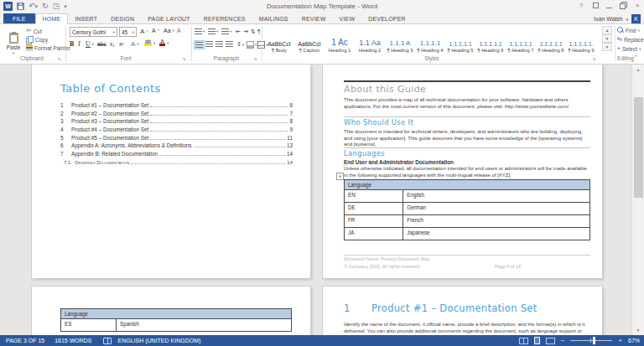 This screenshot has height=346, width=644. I want to click on show-marks-button: ¶, so click(259, 32).